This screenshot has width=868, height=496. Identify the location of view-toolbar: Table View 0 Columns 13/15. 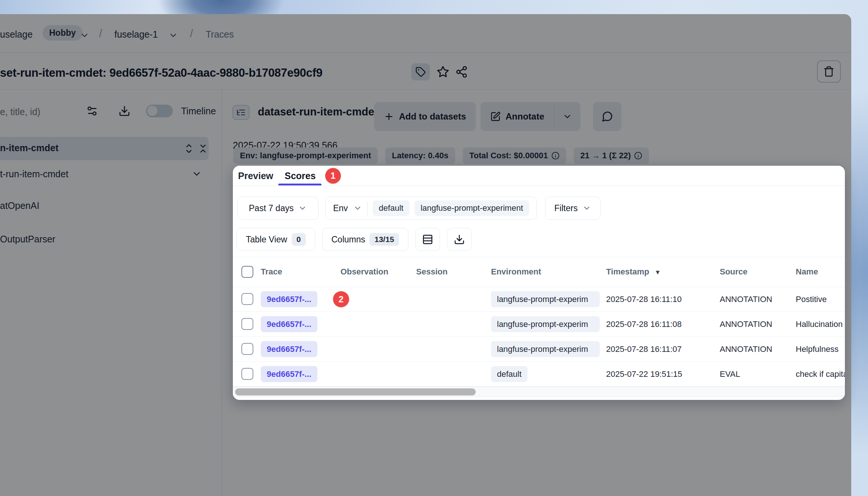
(354, 239).